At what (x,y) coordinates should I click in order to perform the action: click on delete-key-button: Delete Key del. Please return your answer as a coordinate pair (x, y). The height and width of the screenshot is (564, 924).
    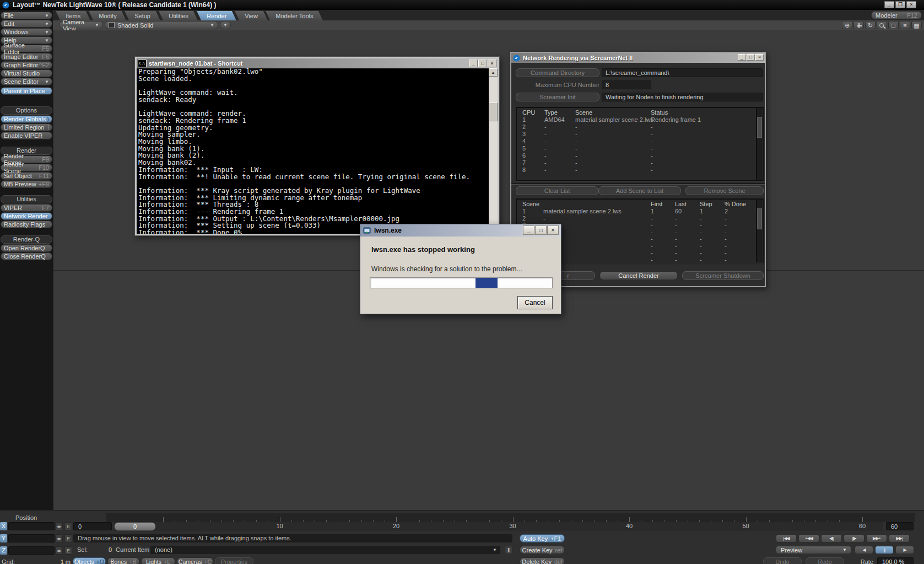
    Looking at the image, I should click on (542, 561).